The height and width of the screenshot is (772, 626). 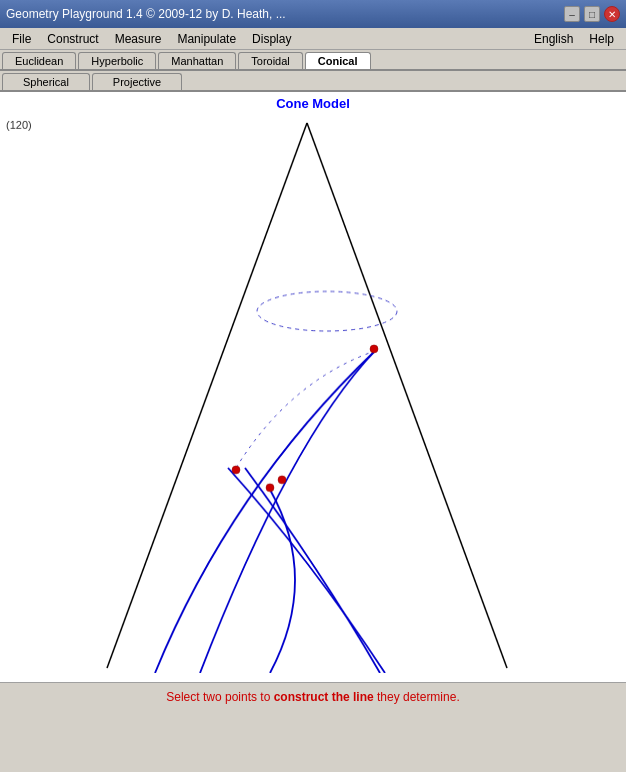 What do you see at coordinates (313, 82) in the screenshot?
I see `model-tabs: Spherical Projective` at bounding box center [313, 82].